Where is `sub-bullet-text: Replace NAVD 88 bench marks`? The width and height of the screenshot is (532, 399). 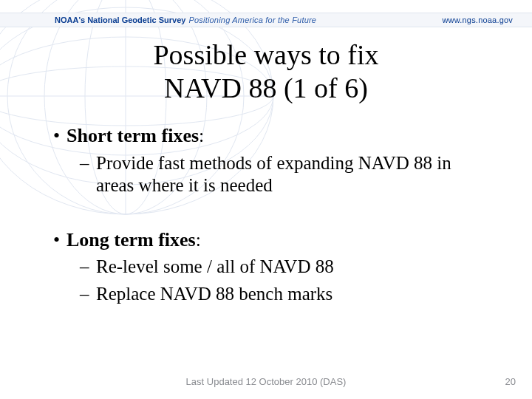 sub-bullet-text: Replace NAVD 88 bench marks is located at coordinates (289, 294).